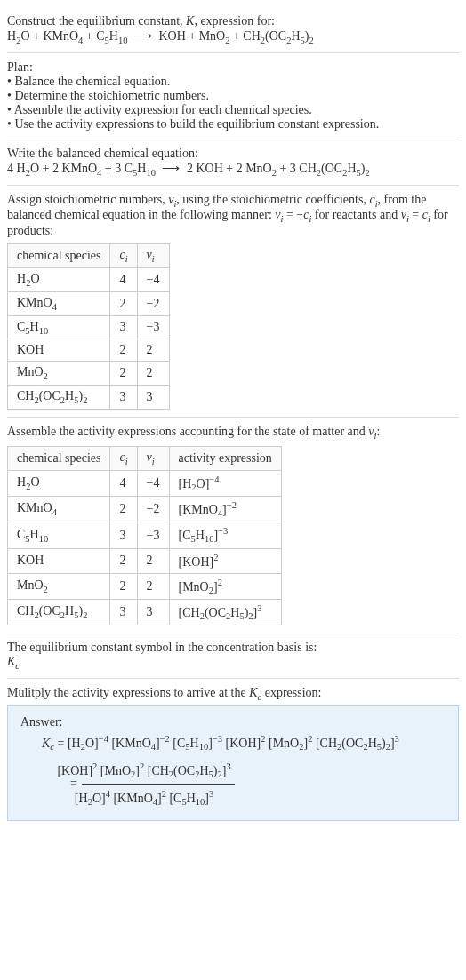  What do you see at coordinates (245, 36) in the screenshot?
I see `t: + CH` at bounding box center [245, 36].